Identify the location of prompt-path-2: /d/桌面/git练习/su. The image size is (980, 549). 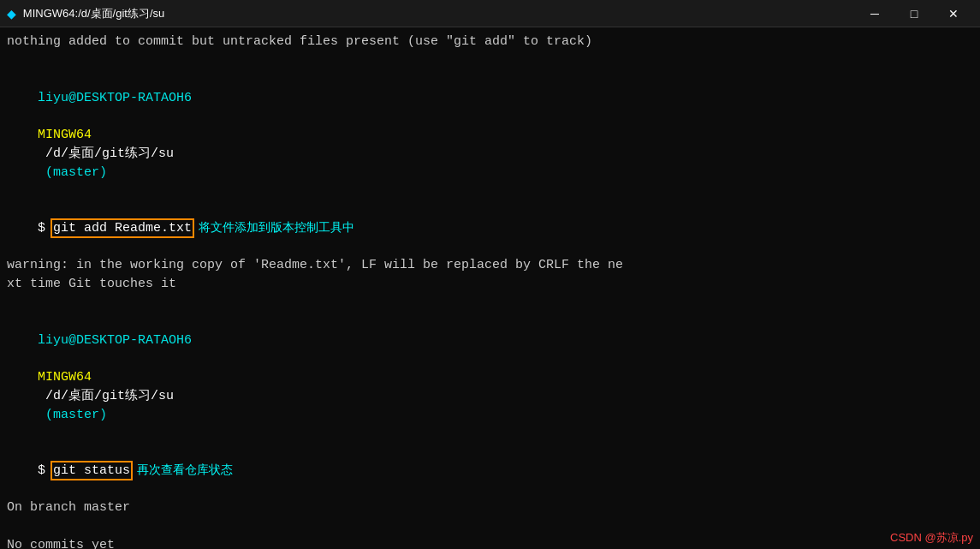
(106, 396).